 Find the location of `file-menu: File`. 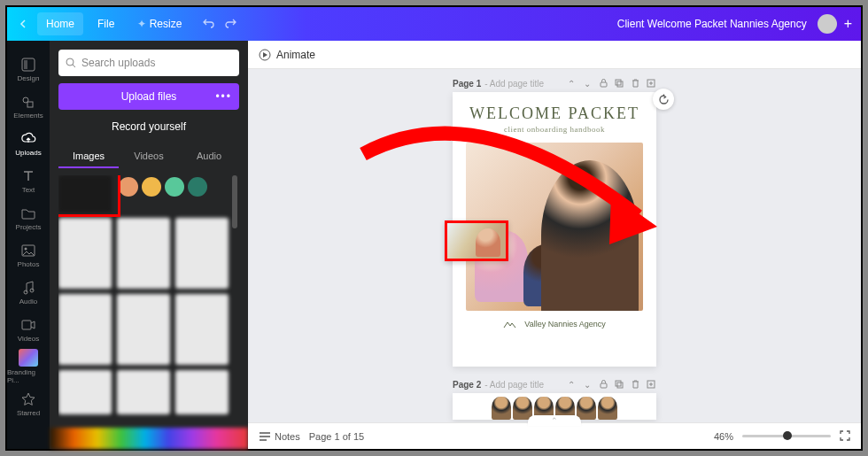

file-menu: File is located at coordinates (106, 24).